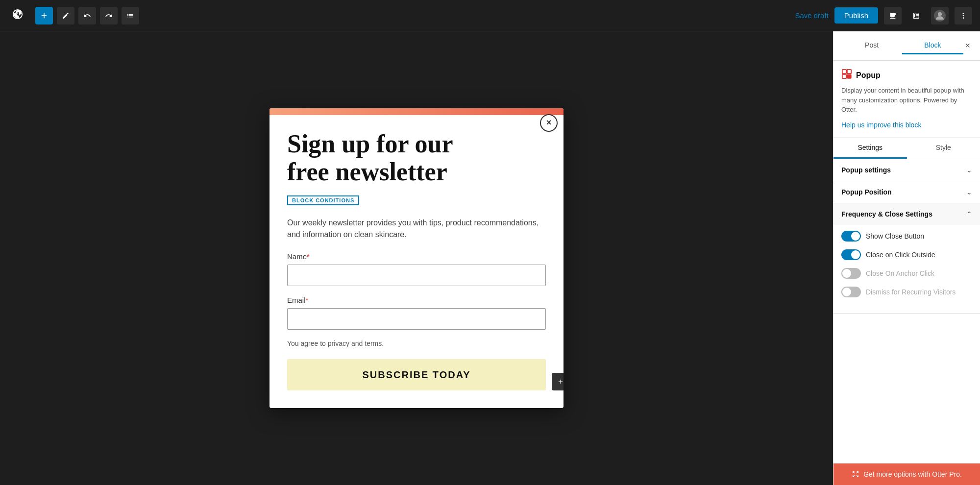 The height and width of the screenshot is (485, 980). Describe the element at coordinates (847, 75) in the screenshot. I see `popup-plugin-icon` at that location.